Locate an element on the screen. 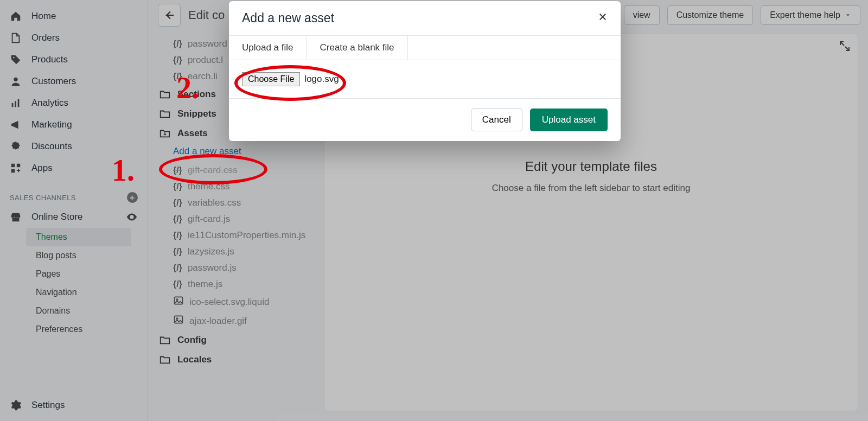 The width and height of the screenshot is (868, 421). tab-upload-file: Upload a file is located at coordinates (268, 48).